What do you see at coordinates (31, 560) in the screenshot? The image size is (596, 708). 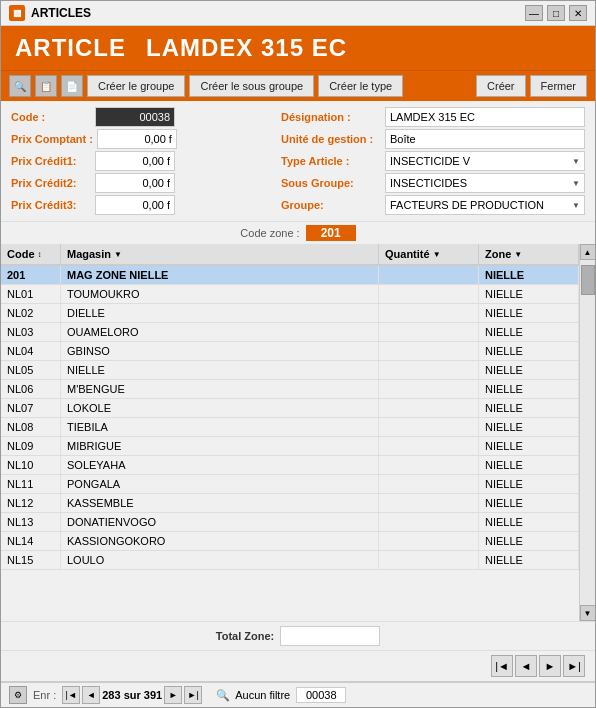 I see `cell-code: NL15` at bounding box center [31, 560].